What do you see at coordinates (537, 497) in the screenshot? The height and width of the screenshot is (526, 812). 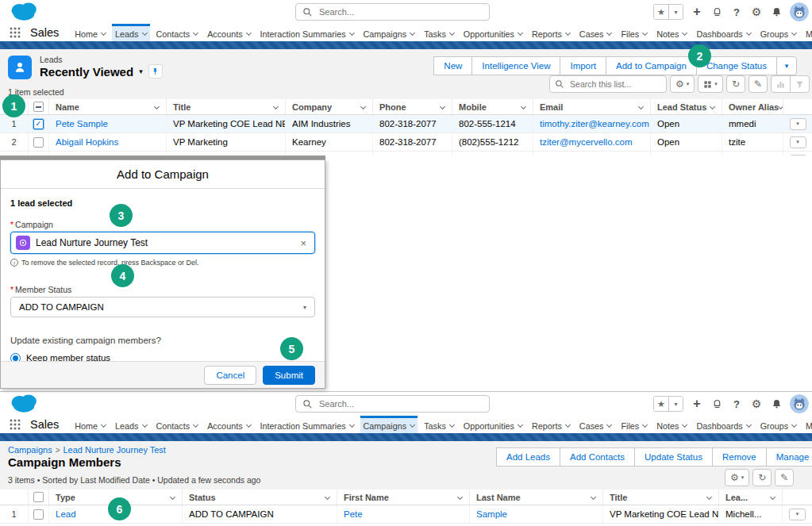 I see `column-header-last-name: Last Name` at bounding box center [537, 497].